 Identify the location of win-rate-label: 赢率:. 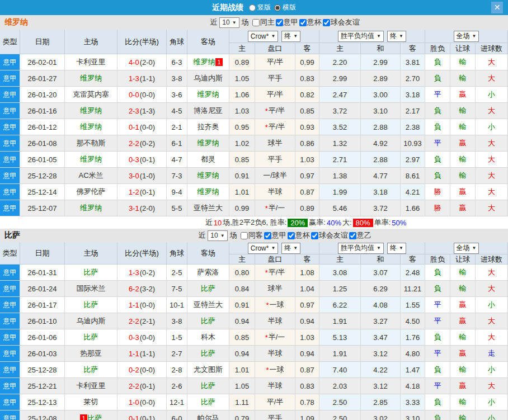
(317, 223).